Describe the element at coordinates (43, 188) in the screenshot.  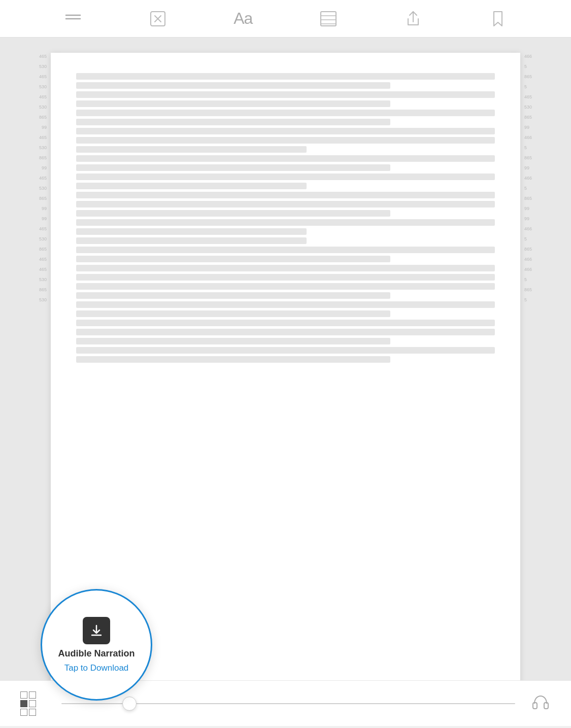
I see `line-num-14: 530` at that location.